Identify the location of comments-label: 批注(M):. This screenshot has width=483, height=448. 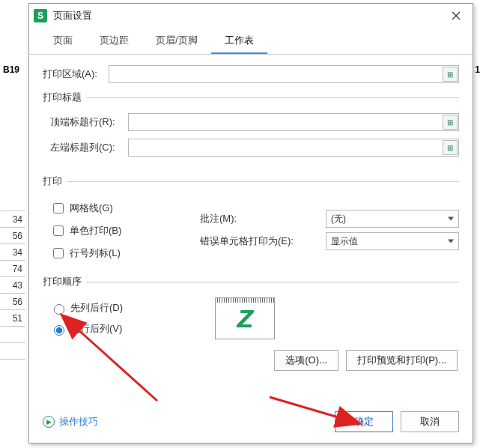
(263, 219).